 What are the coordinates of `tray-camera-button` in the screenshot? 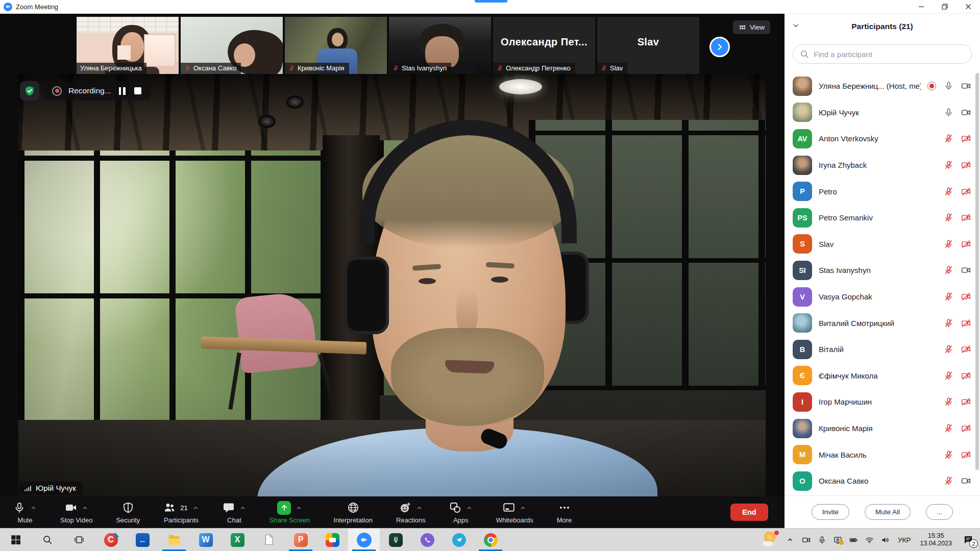 It's located at (806, 540).